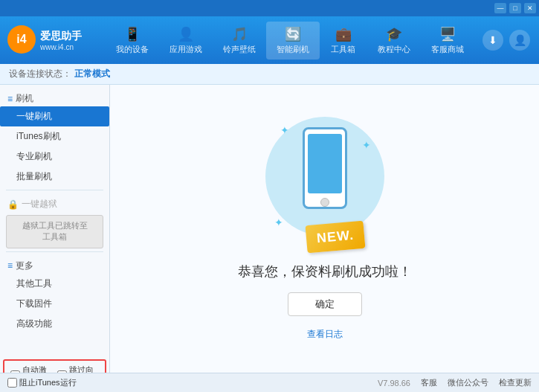 This screenshot has width=539, height=392. Describe the element at coordinates (394, 49) in the screenshot. I see `tutorial-label: 教程中心` at that location.